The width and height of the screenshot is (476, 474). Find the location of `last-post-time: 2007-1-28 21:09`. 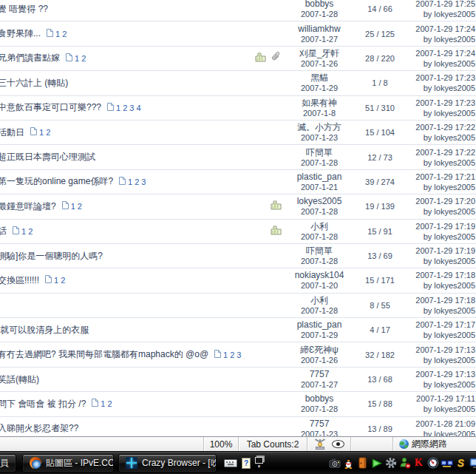

last-post-time: 2007-1-28 21:09 is located at coordinates (442, 424).